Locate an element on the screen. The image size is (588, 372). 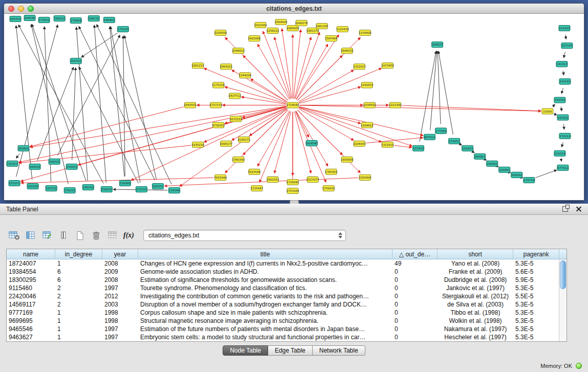
graph-node: 1125439 is located at coordinates (343, 30).